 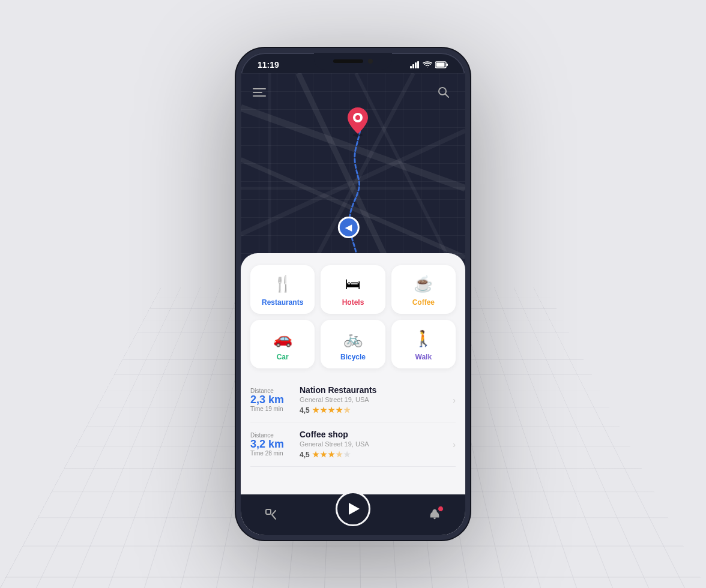 What do you see at coordinates (353, 344) in the screenshot?
I see `category-bicycle: 🚲 Bicycle` at bounding box center [353, 344].